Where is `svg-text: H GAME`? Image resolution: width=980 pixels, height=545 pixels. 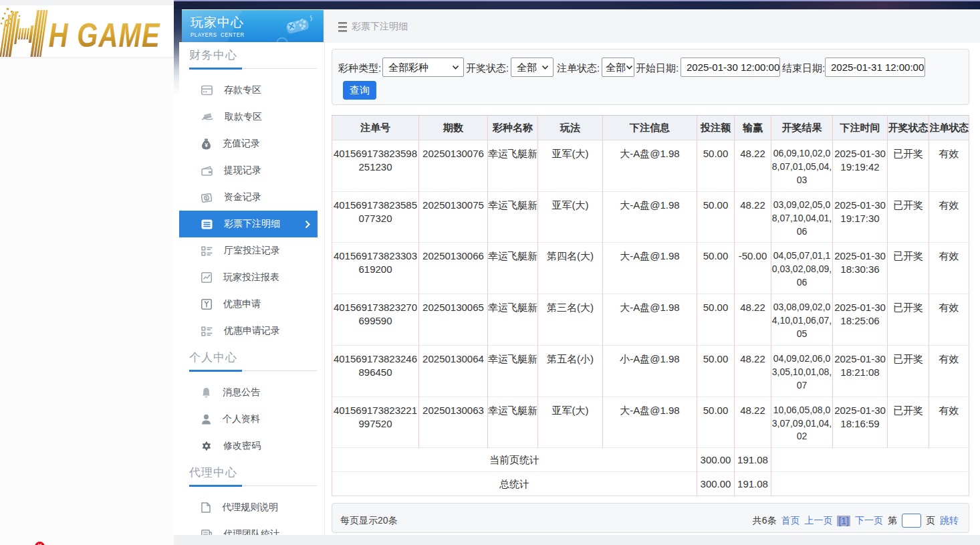 svg-text: H GAME is located at coordinates (105, 35).